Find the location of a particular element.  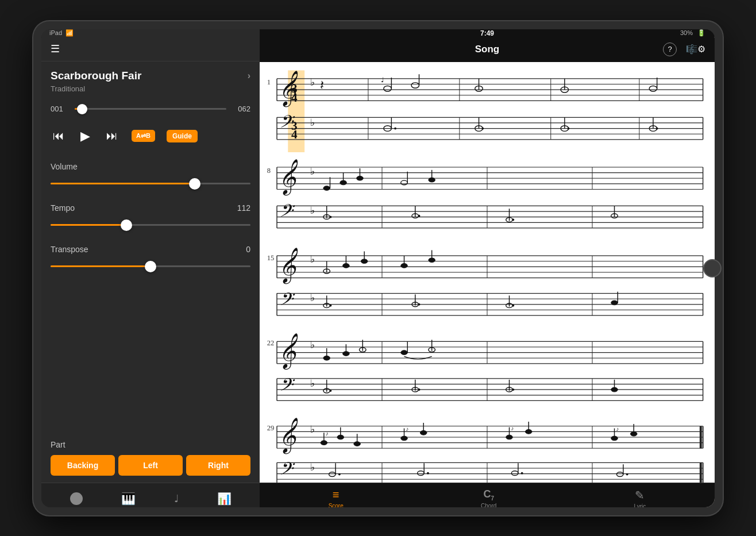

position-thumb is located at coordinates (82, 109).